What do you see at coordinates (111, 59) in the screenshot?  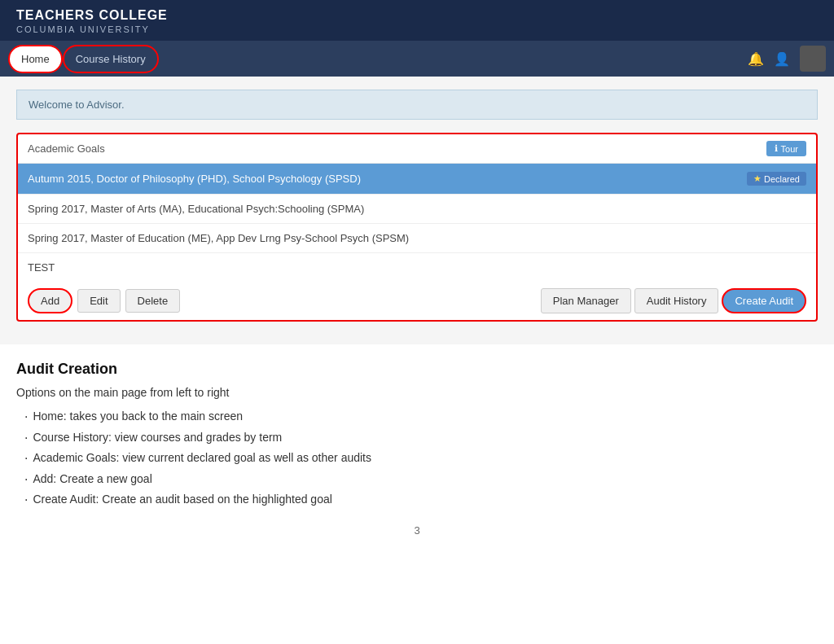 I see `nav-course-history: Course History` at bounding box center [111, 59].